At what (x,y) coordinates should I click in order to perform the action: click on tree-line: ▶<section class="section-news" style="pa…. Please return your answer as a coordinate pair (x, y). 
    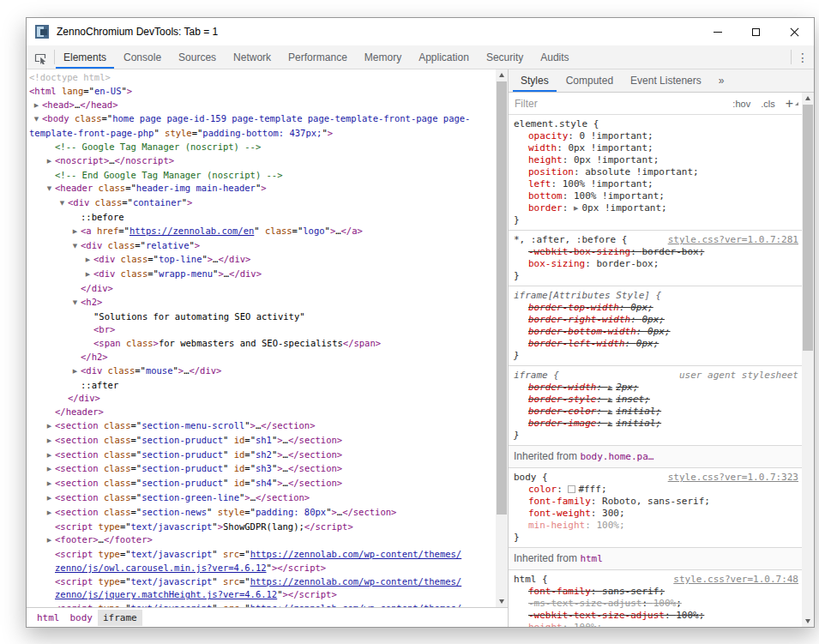
    Looking at the image, I should click on (261, 513).